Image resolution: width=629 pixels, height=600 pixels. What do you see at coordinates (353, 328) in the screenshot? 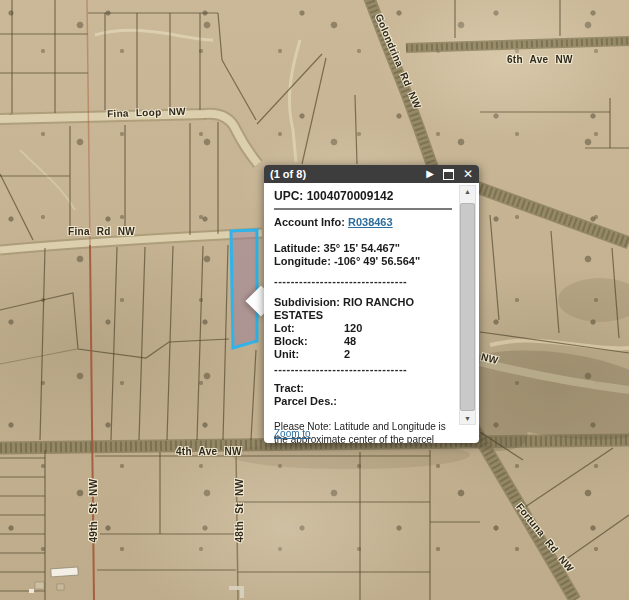
I see `lot-value: 120` at bounding box center [353, 328].